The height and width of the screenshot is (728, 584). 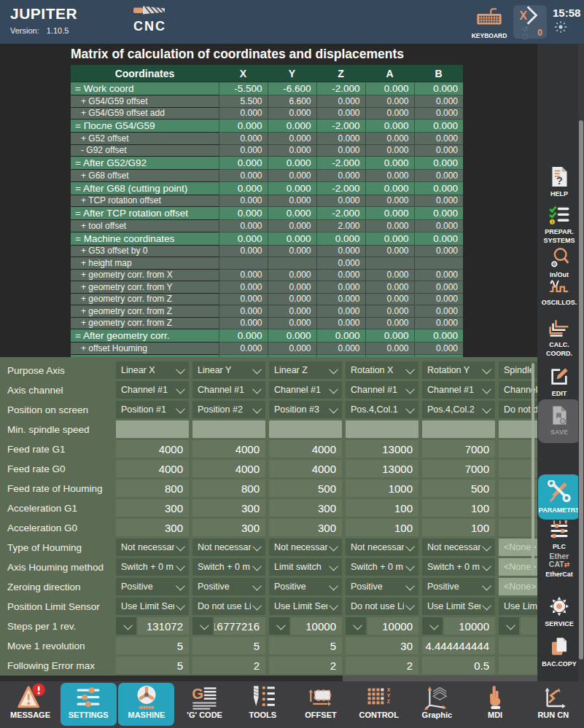 I want to click on sidebar-item-help: ?HELP, so click(x=559, y=182).